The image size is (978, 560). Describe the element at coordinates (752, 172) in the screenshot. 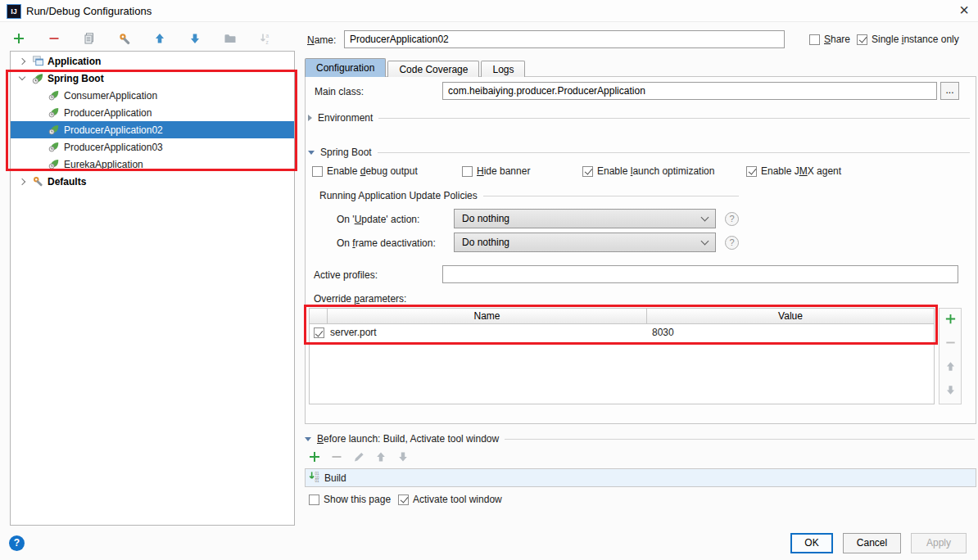

I see `enable-jmx-agent-box` at that location.